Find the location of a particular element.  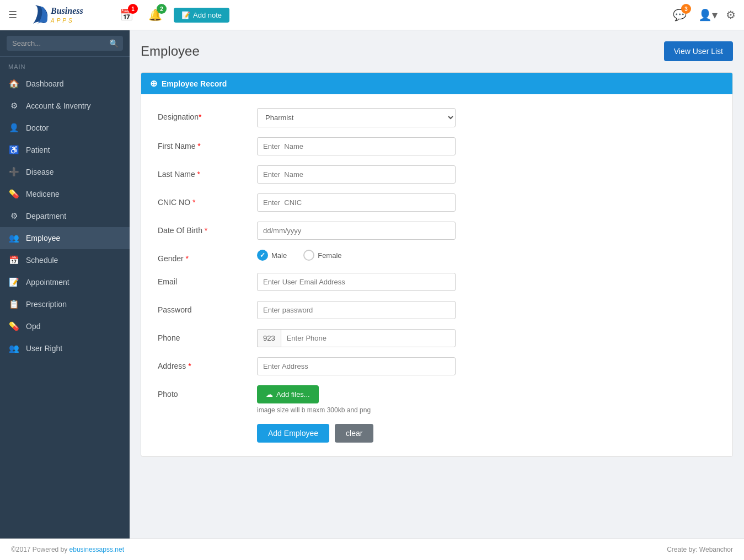

user-right-icon: 👥 is located at coordinates (14, 348).